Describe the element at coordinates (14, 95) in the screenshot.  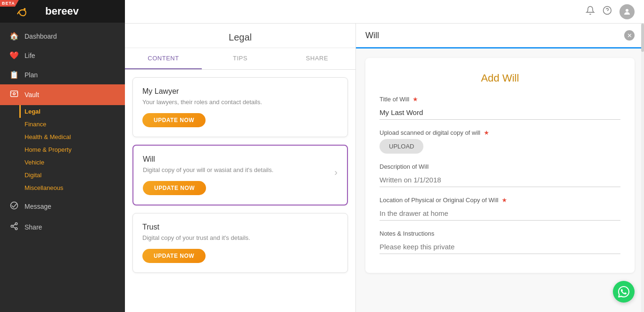
I see `vault-icon` at that location.